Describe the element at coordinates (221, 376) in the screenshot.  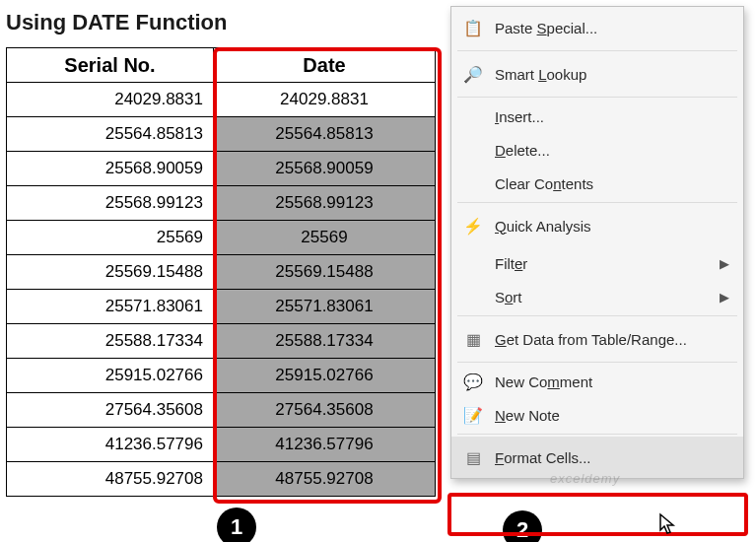
I see `table-row: 25915.02766 25915.02766` at that location.